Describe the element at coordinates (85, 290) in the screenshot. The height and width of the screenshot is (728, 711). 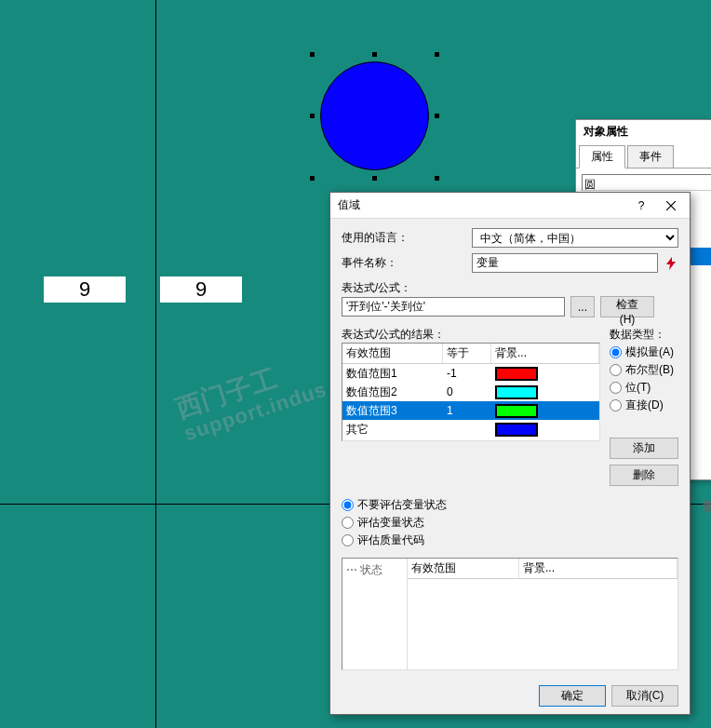
I see `io-field-1: 9` at that location.